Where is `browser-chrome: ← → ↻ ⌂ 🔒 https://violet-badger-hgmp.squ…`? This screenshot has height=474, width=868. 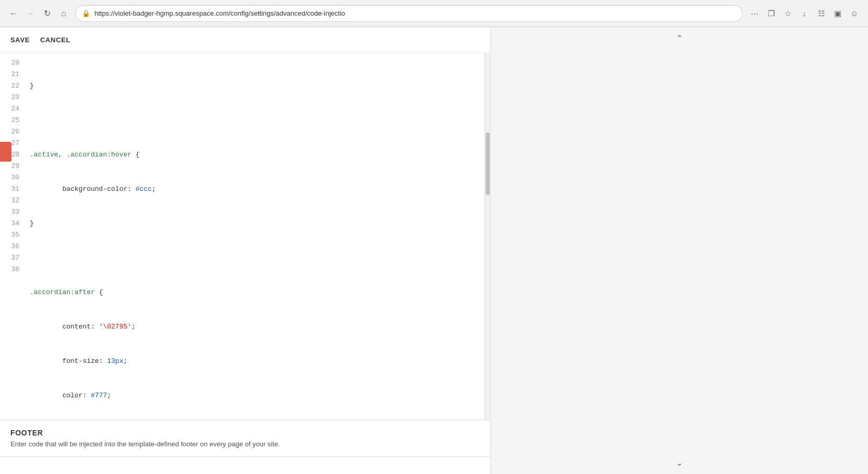
browser-chrome: ← → ↻ ⌂ 🔒 https://violet-badger-hgmp.squ… is located at coordinates (434, 14).